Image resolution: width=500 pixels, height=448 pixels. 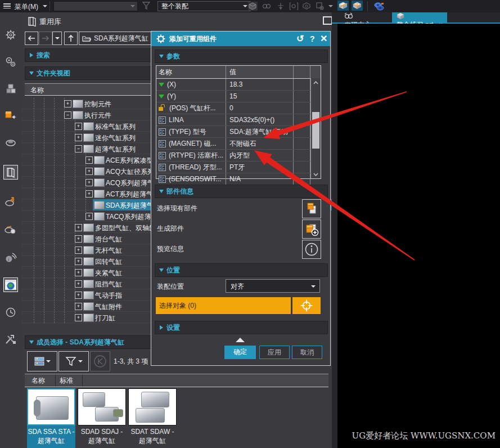 What do you see at coordinates (233, 96) in the screenshot?
I see `param-value: 15` at bounding box center [233, 96].